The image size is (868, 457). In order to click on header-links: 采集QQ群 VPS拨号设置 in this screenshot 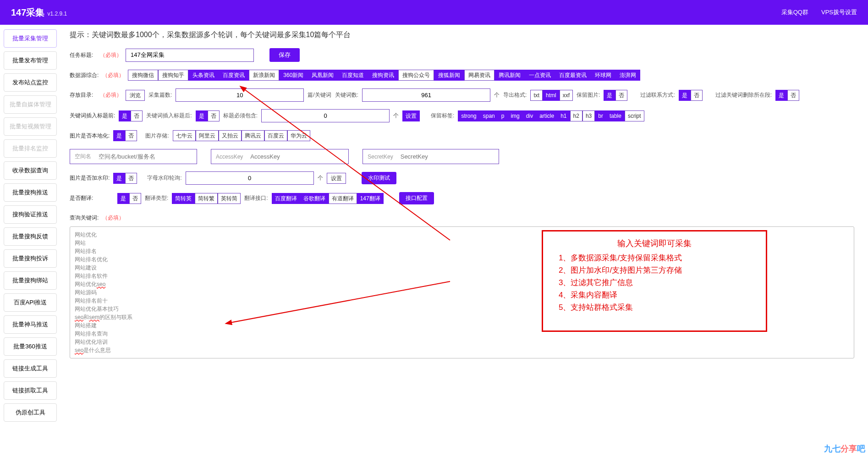, I will do `click(819, 12)`.